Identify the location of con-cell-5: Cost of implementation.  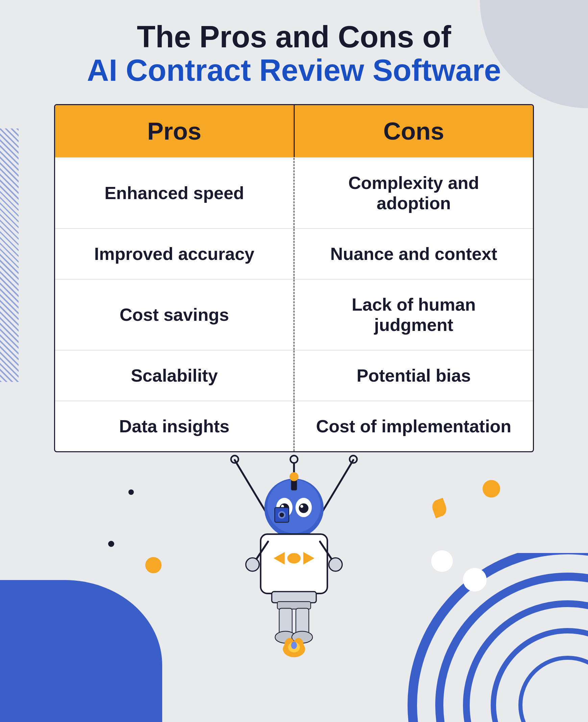
(414, 426).